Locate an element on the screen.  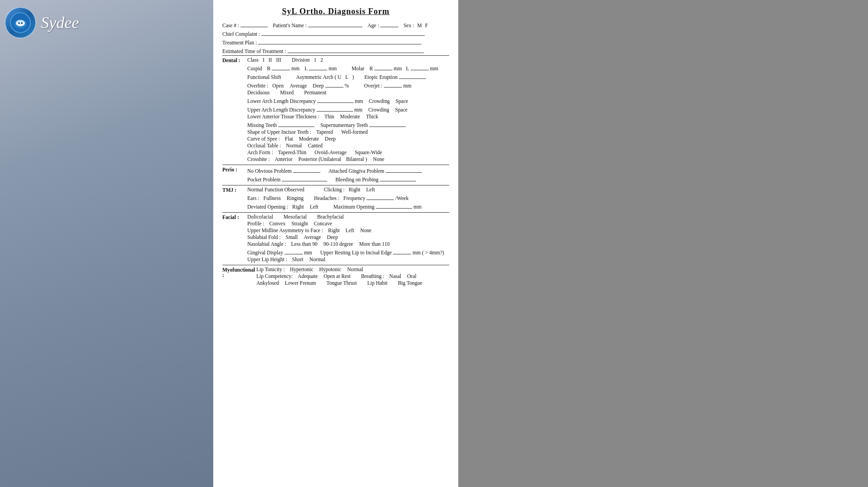
curve-label: Curve of Spee : is located at coordinates (264, 139).